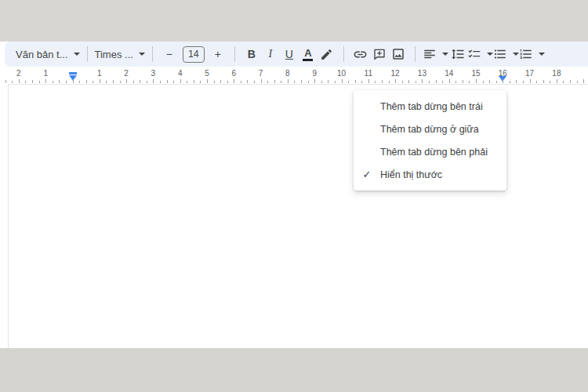 Image resolution: width=588 pixels, height=392 pixels. I want to click on paragraph-style-selector: Văn bản t..., so click(48, 55).